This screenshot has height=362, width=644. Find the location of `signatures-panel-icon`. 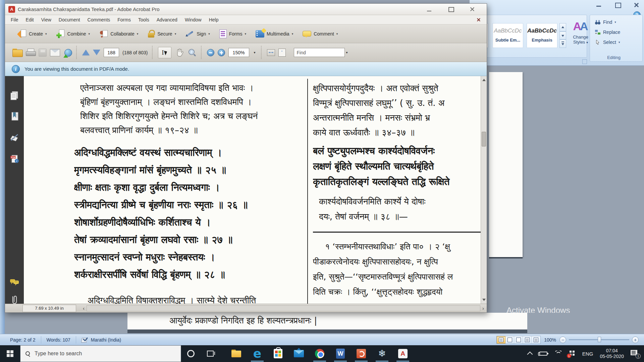

signatures-panel-icon is located at coordinates (14, 137).